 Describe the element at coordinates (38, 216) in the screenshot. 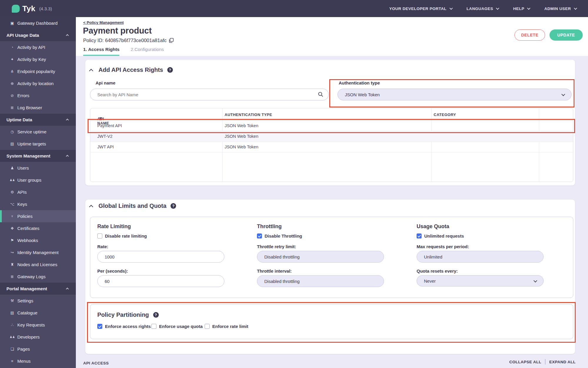

I see `sidebar-item-policies: ♆ Policies` at that location.